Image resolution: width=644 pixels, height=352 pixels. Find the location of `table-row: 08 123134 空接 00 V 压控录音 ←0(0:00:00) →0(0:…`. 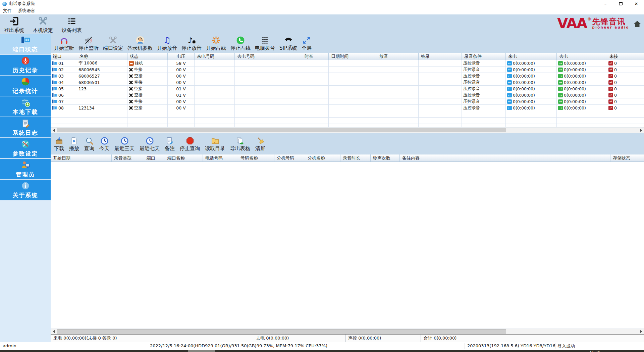

table-row: 08 123134 空接 00 V 压控录音 ←0(0:00:00) →0(0:… is located at coordinates (347, 108).